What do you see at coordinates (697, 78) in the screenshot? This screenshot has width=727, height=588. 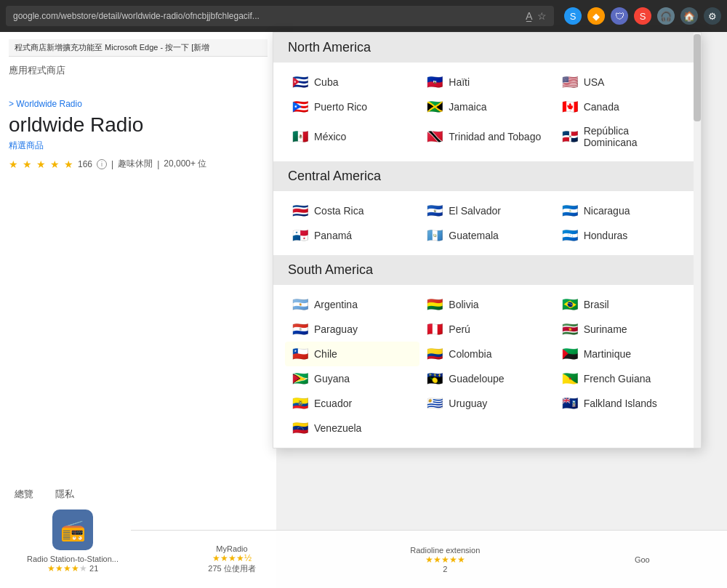 I see `scrollbar-thumb` at bounding box center [697, 78].